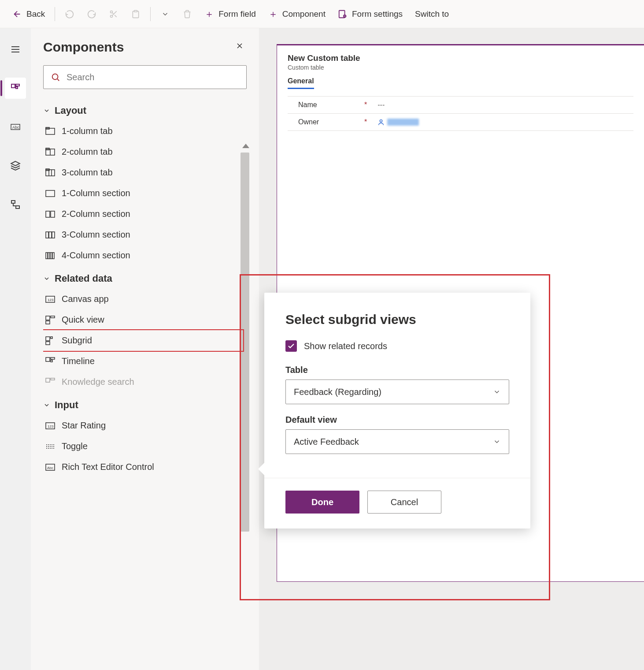 This screenshot has height=670, width=644. Describe the element at coordinates (51, 427) in the screenshot. I see `svg-text: 123` at that location.